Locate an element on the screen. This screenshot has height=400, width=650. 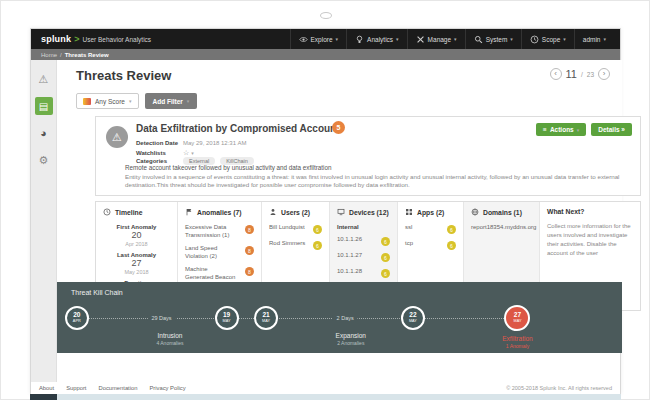
top-navbar: splunk > User Behavior Analytics Explore… is located at coordinates (326, 39).